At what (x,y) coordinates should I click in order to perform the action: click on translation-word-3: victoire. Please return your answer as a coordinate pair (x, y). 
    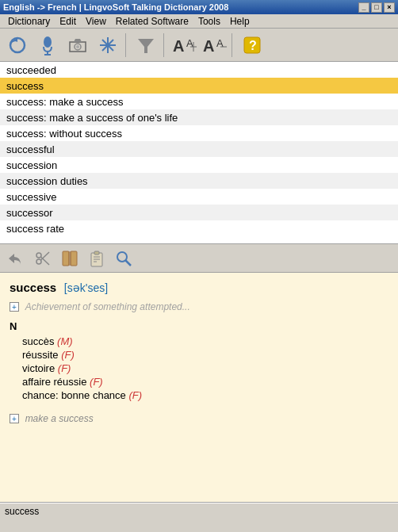
    Looking at the image, I should click on (38, 368).